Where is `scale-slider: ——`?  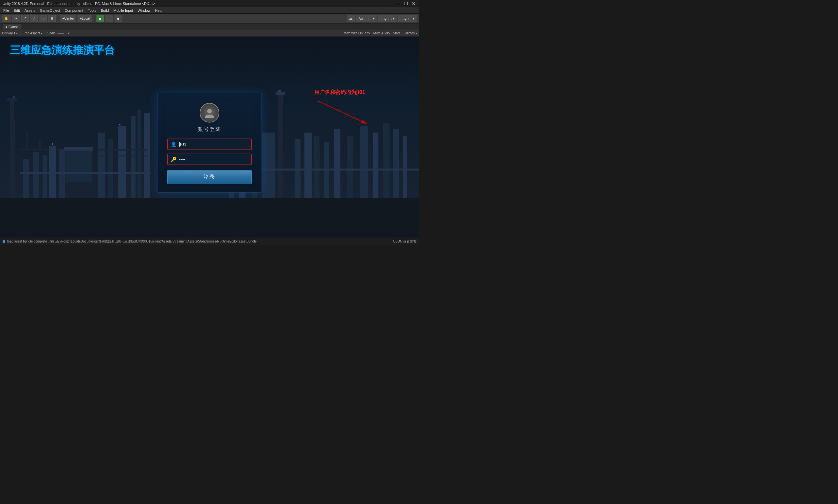
scale-slider: —— is located at coordinates (61, 33).